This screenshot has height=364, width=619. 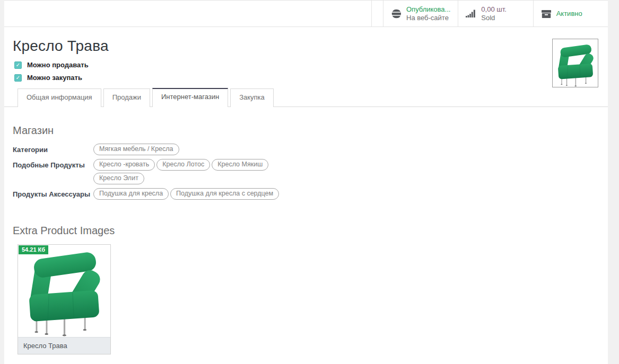 What do you see at coordinates (429, 10) in the screenshot?
I see `website-status-value: Опубликова...` at bounding box center [429, 10].